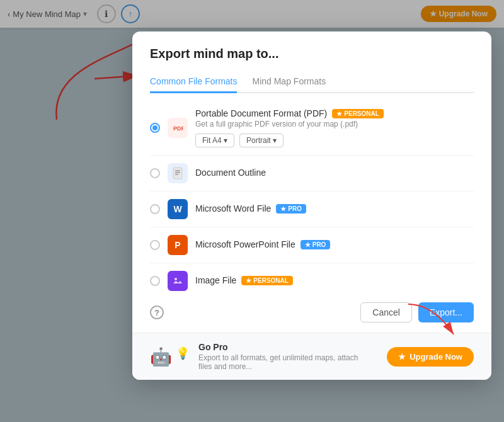 Image resolution: width=504 pixels, height=422 pixels. What do you see at coordinates (178, 209) in the screenshot?
I see `word-icon: W` at bounding box center [178, 209].